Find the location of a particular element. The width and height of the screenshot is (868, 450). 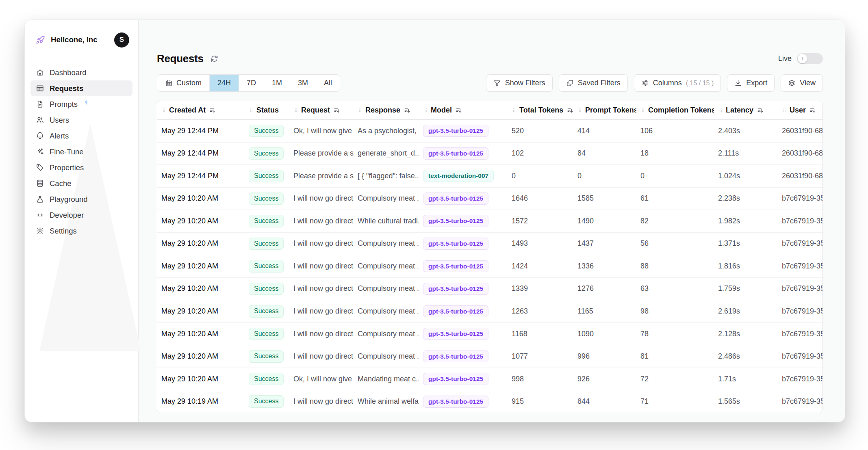

sidebar-item-dashboard: Dashboard is located at coordinates (81, 72).